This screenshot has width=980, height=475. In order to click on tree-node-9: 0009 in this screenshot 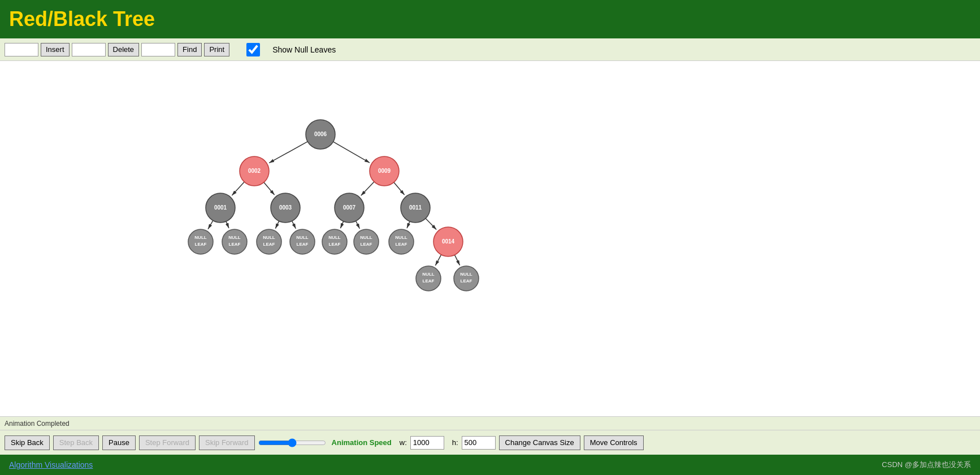, I will do `click(384, 171)`.